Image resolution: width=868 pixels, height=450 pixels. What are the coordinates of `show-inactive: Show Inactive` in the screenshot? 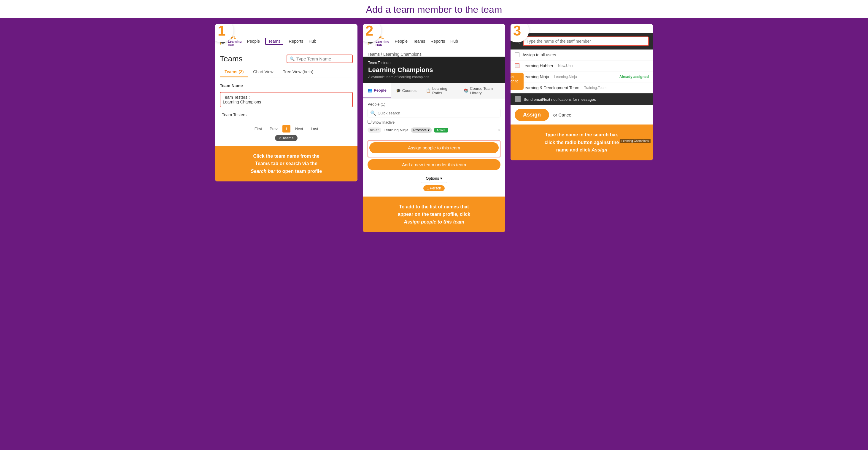 It's located at (434, 122).